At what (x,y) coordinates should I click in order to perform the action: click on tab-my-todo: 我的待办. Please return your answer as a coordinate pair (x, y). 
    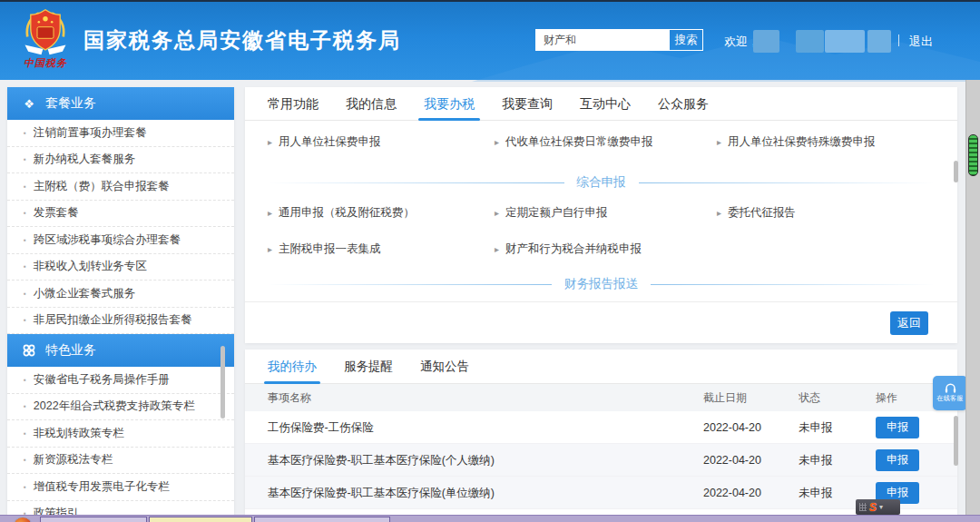
    Looking at the image, I should click on (292, 367).